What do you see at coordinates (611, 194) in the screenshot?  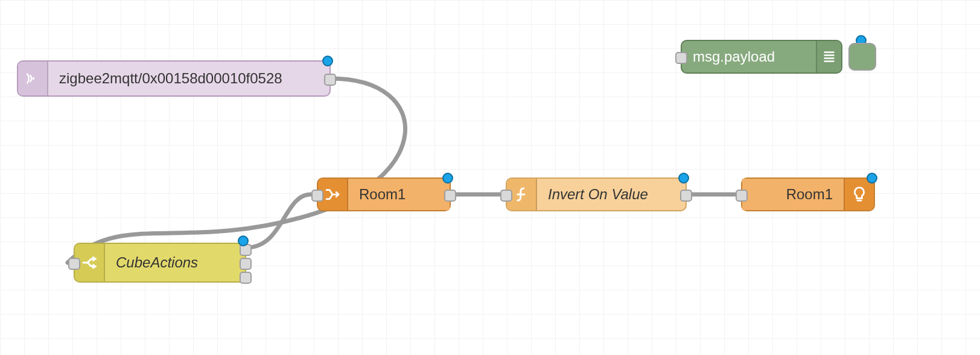 I see `node-label: Invert On Value` at bounding box center [611, 194].